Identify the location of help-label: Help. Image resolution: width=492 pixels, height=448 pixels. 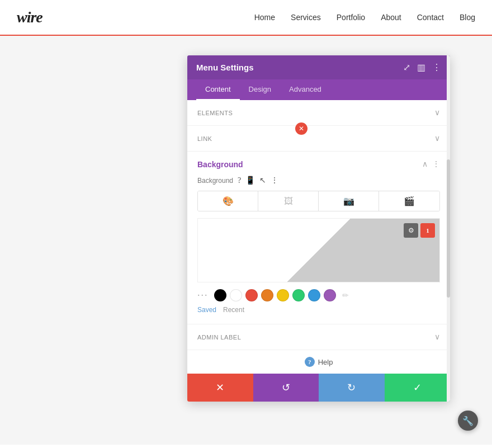
(325, 362).